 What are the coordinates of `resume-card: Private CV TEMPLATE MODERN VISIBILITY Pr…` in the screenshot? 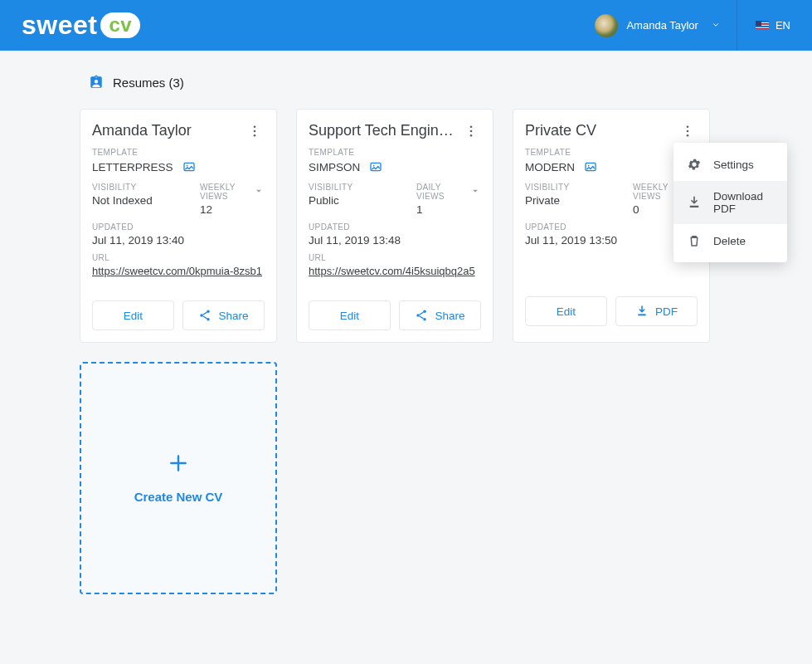 It's located at (611, 226).